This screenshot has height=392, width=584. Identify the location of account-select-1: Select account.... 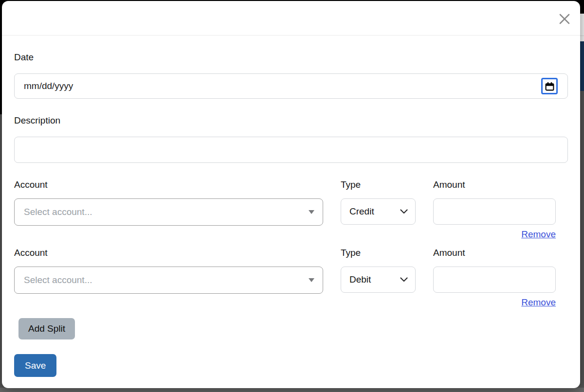
(168, 212).